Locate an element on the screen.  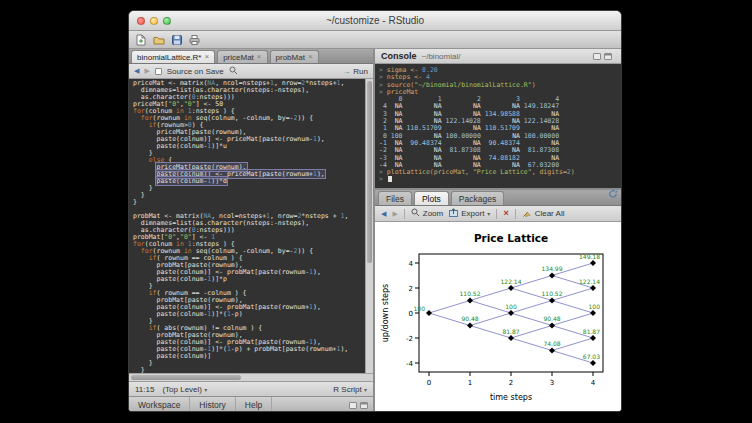
zoom-button is located at coordinates (167, 21).